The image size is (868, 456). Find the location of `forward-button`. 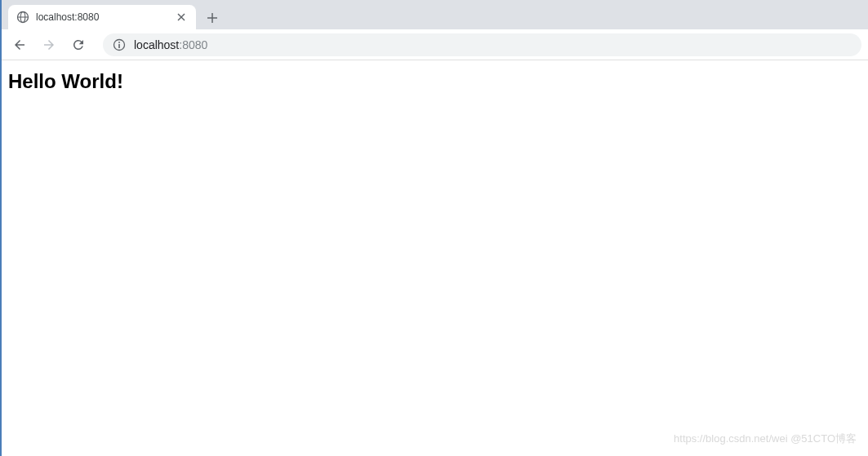

forward-button is located at coordinates (49, 45).